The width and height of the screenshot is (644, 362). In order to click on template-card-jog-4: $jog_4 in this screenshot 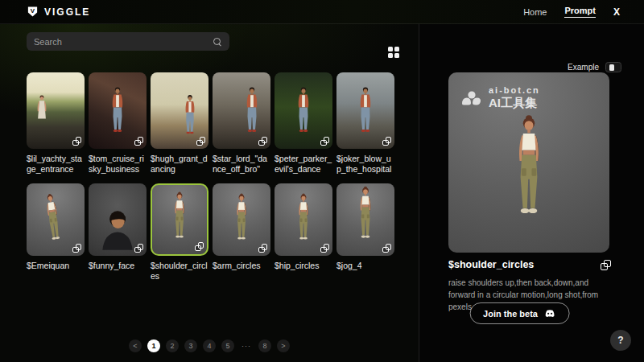, I will do `click(365, 232)`.